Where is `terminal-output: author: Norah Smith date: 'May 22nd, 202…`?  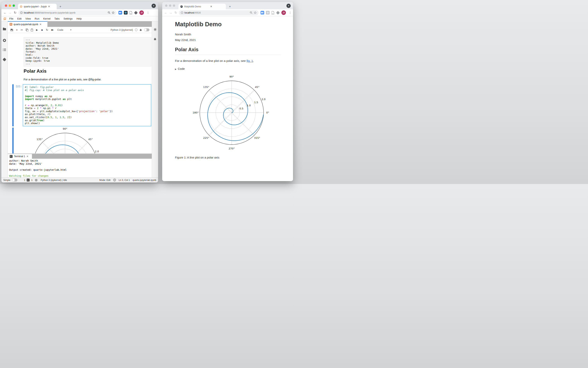 terminal-output: author: Norah Smith date: 'May 22nd, 202… is located at coordinates (80, 168).